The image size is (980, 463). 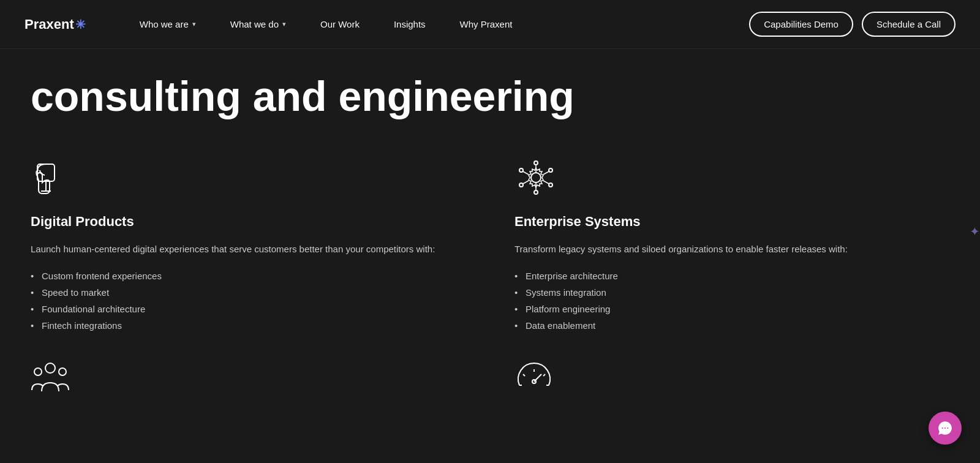 I want to click on enterprise-systems-title: Enterprise Systems, so click(x=732, y=222).